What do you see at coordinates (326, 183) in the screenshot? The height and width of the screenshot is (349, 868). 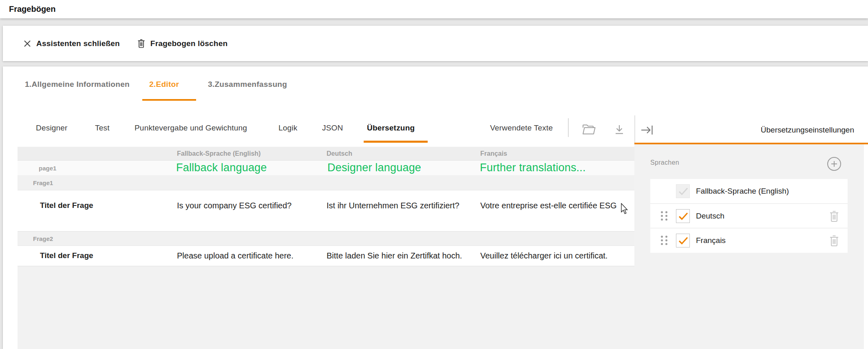 I see `table-group-frage1: Frage1` at bounding box center [326, 183].